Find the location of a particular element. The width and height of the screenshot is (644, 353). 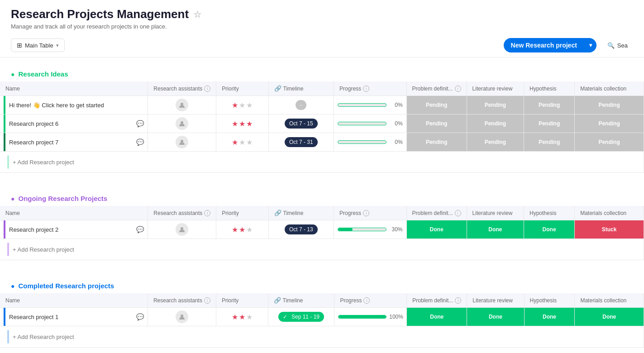

page-title: Research Projects Management ☆ is located at coordinates (322, 14).